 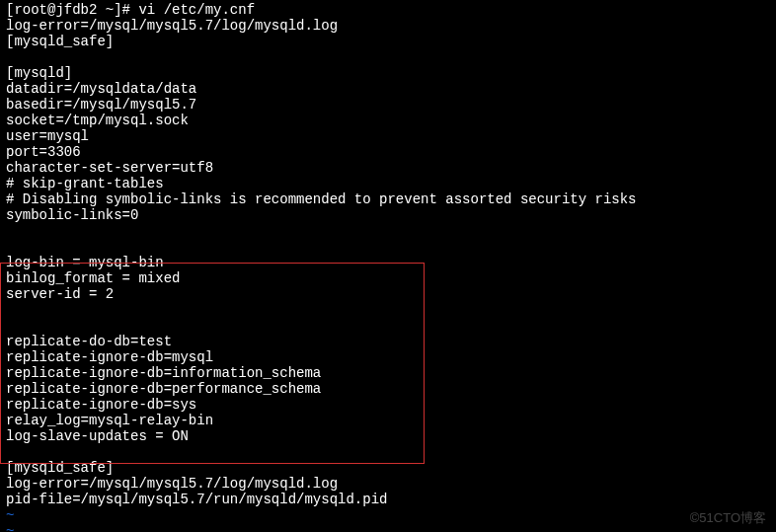 What do you see at coordinates (388, 499) in the screenshot?
I see `config-line: pid-file=/mysql/mysql5.7/run/mysqld/mysq…` at bounding box center [388, 499].